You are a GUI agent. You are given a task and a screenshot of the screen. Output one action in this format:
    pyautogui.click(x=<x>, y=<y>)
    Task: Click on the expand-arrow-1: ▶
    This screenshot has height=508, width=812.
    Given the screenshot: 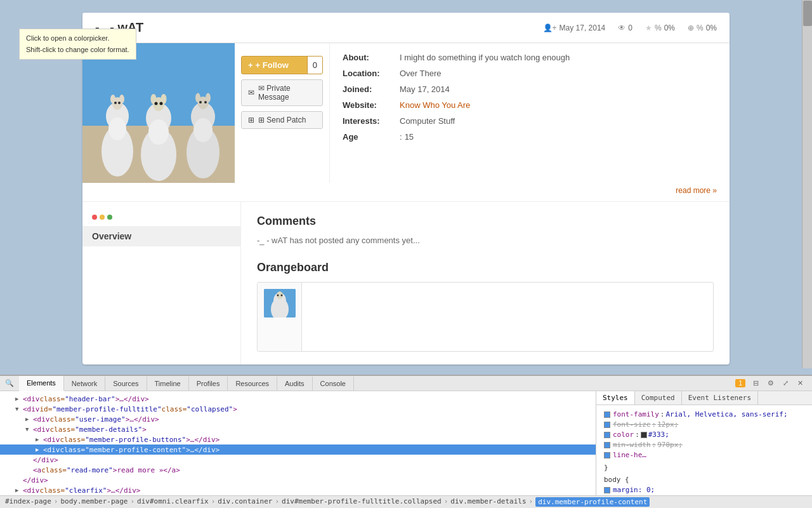 What is the action you would take?
    pyautogui.click(x=19, y=399)
    